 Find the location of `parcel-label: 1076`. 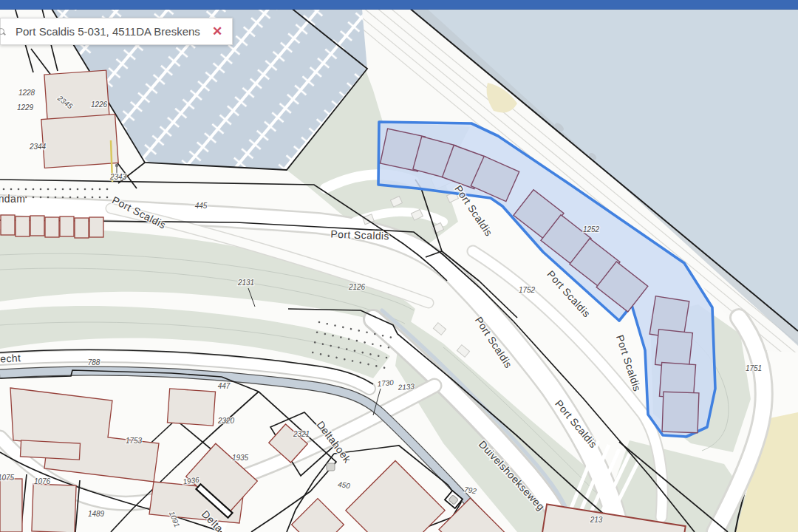

parcel-label: 1076 is located at coordinates (43, 482).